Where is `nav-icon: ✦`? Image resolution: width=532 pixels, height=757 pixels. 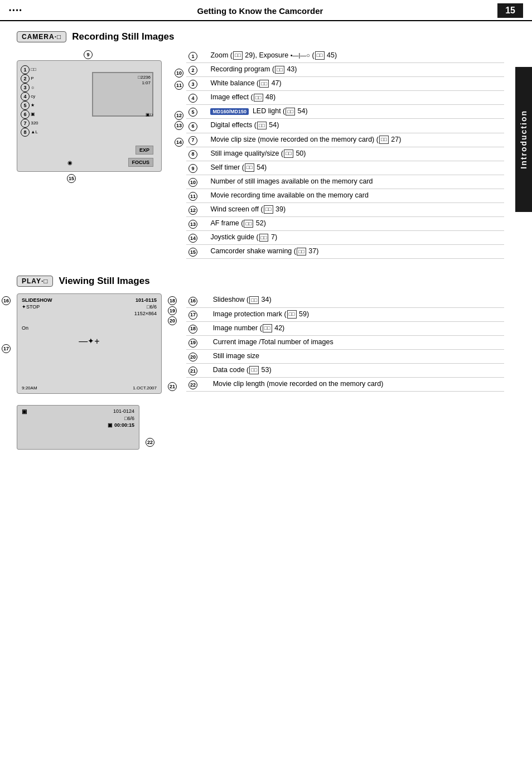
nav-icon: ✦ is located at coordinates (91, 341).